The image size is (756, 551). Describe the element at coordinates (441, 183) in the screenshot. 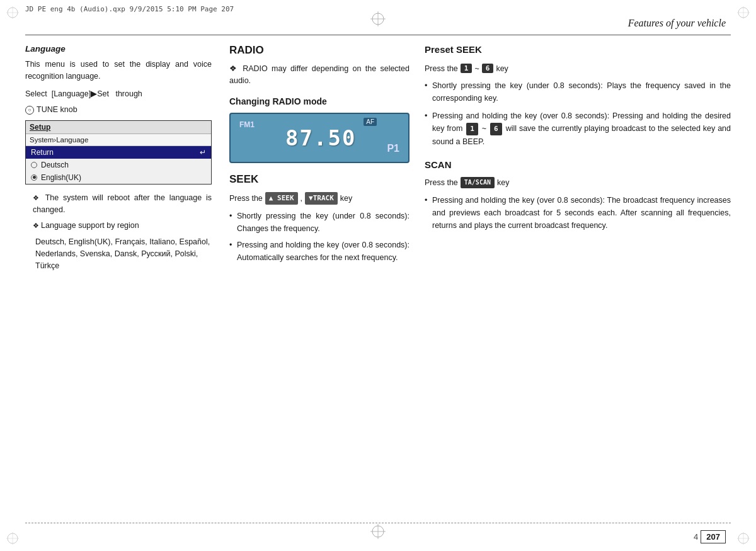

I see `scan-press-text: Press the` at that location.